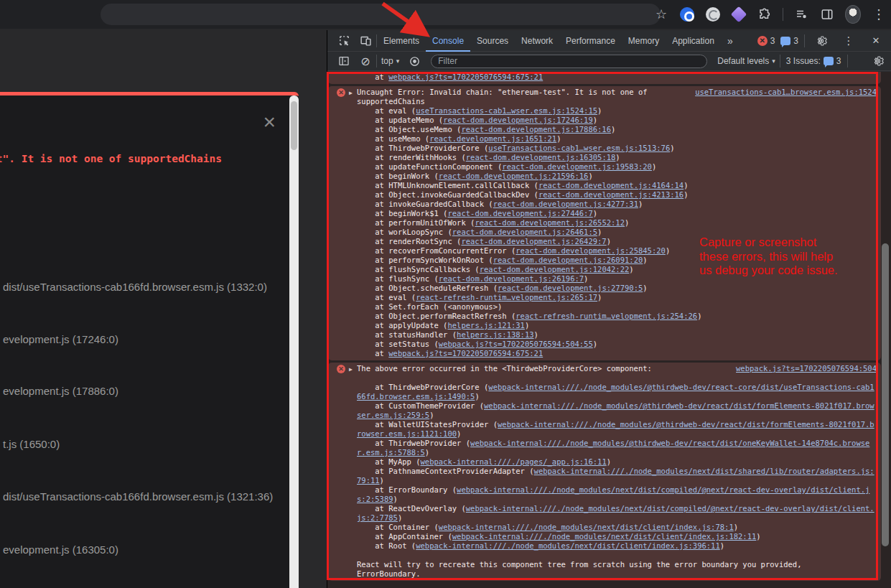  Describe the element at coordinates (730, 41) in the screenshot. I see `more-tabs-chevrons: »` at that location.